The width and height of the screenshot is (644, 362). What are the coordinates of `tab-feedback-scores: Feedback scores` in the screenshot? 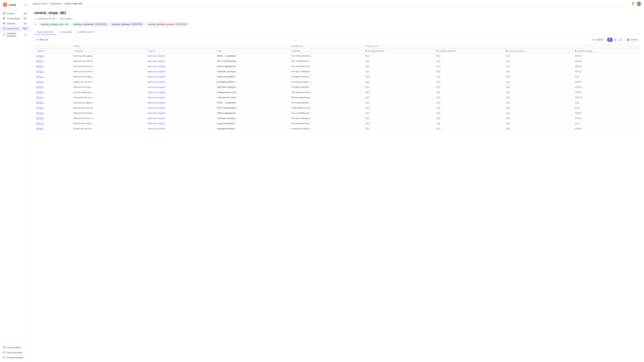 It's located at (86, 32).